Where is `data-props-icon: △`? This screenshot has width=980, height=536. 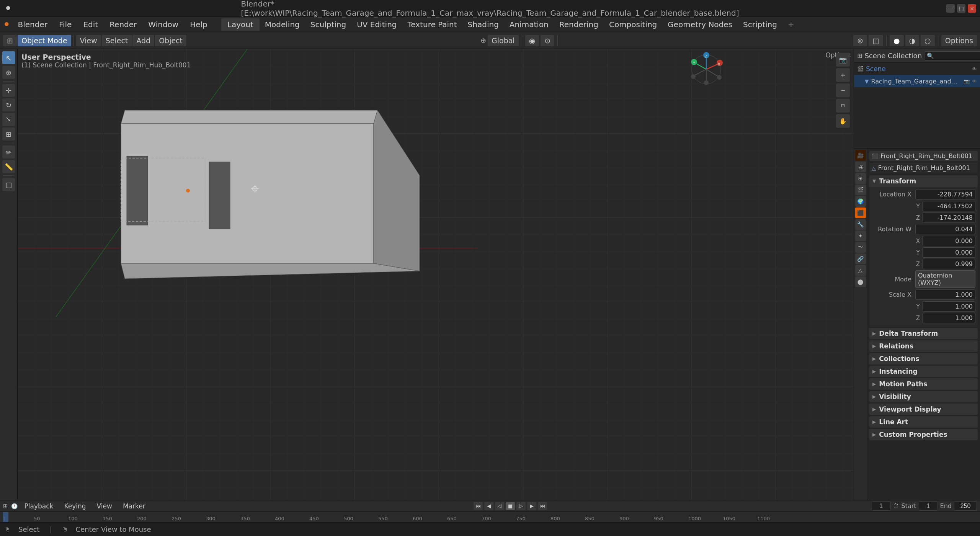
data-props-icon: △ is located at coordinates (861, 270).